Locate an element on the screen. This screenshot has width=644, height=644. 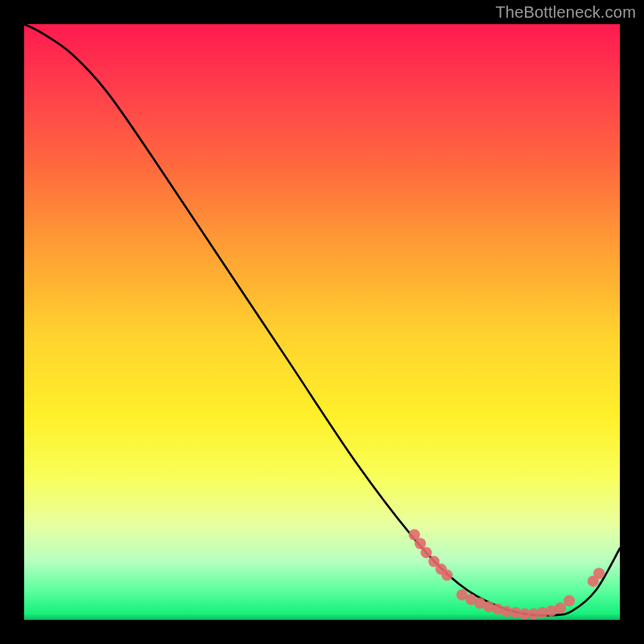
marker-layer is located at coordinates (507, 574).